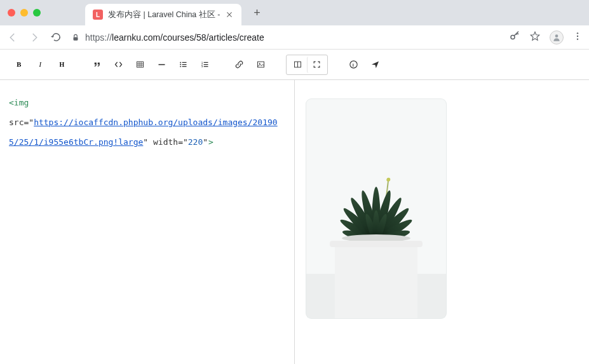  I want to click on svg-text: 3, so click(201, 67).